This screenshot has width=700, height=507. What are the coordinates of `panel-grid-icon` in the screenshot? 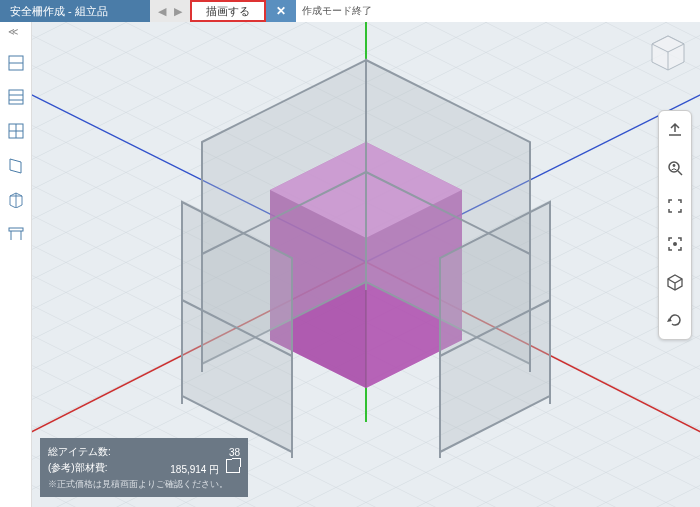 It's located at (16, 131).